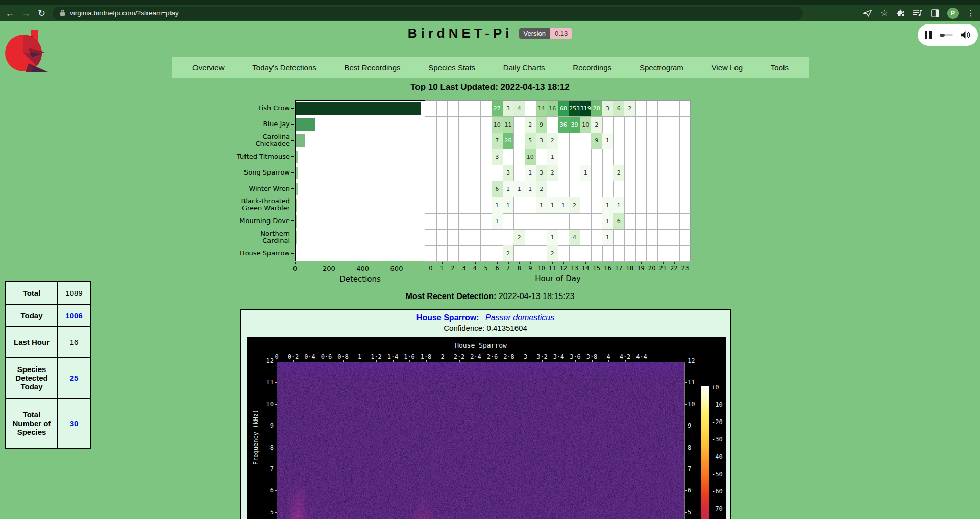  I want to click on spectrogram-freq-tick-label: 6, so click(268, 490).